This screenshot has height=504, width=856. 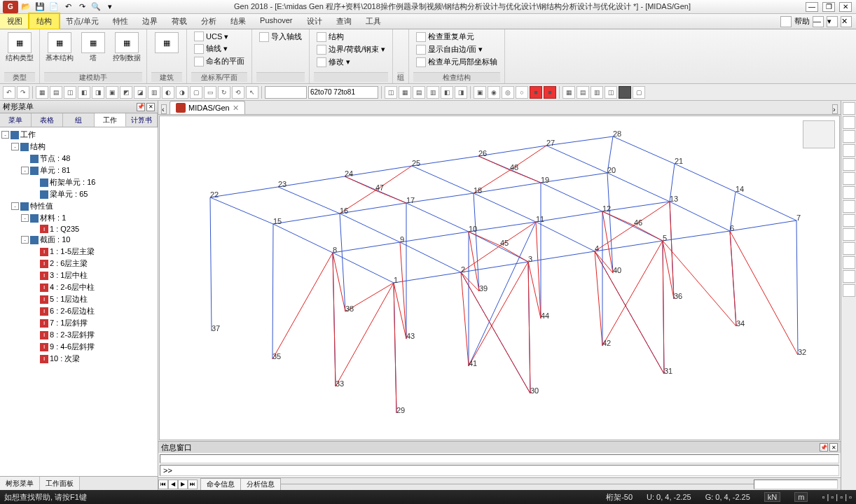 What do you see at coordinates (276, 21) in the screenshot?
I see `menu-tab-8: Pushover` at bounding box center [276, 21].